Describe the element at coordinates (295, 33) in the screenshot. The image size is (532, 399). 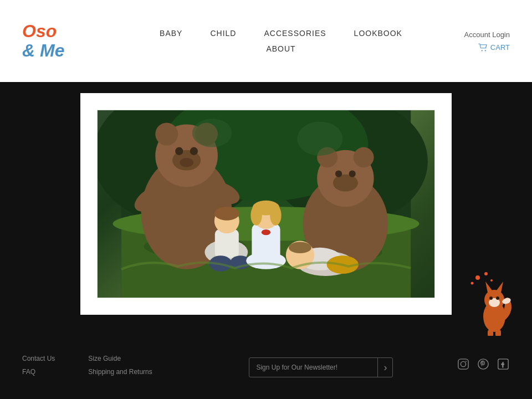
I see `nav-item-accessories: ACCESSORIES` at that location.